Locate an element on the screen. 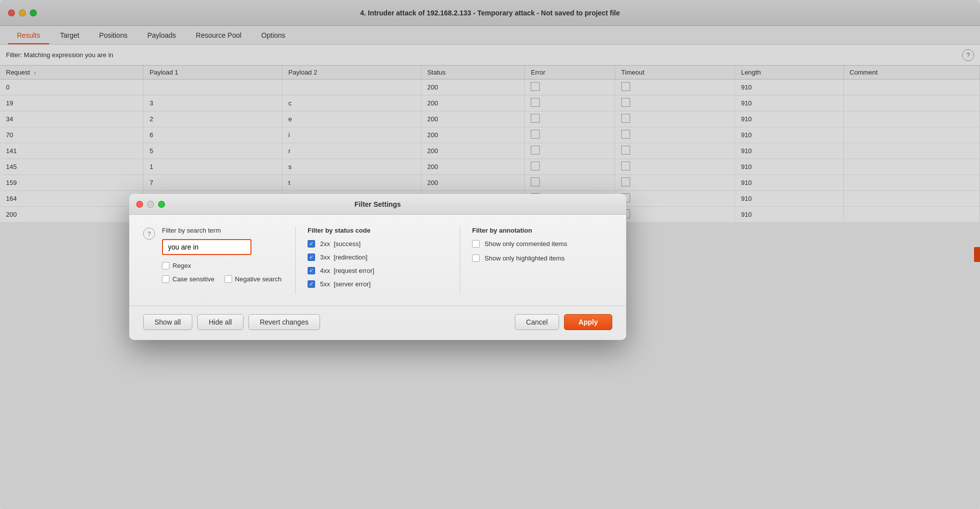  status-code-section: Filter by status code 2xx [success] 3xx … is located at coordinates (384, 260).